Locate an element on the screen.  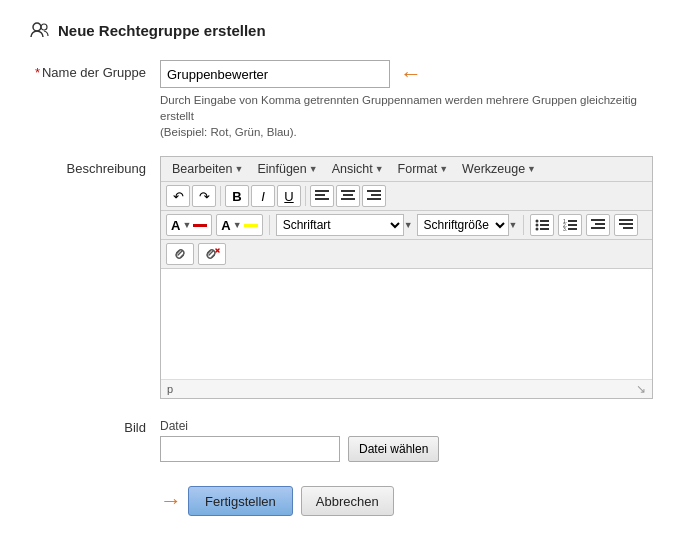
description-label: Beschreibung is located at coordinates (95, 166).